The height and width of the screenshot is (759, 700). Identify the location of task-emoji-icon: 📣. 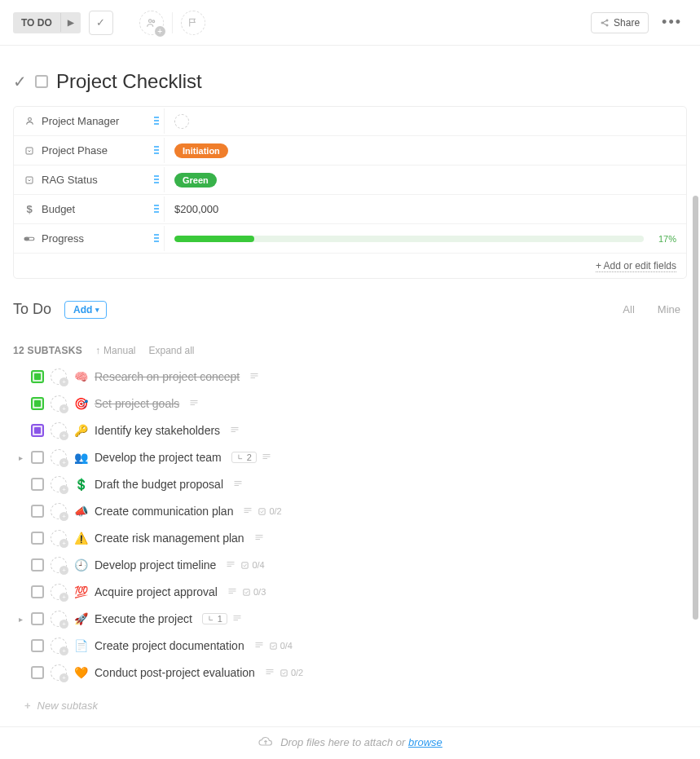
(81, 511).